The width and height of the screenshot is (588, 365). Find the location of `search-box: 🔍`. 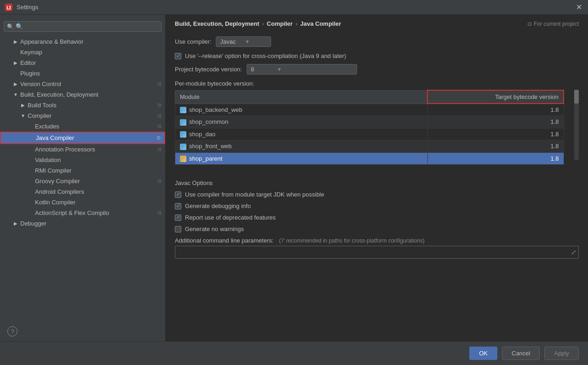

search-box: 🔍 is located at coordinates (83, 27).